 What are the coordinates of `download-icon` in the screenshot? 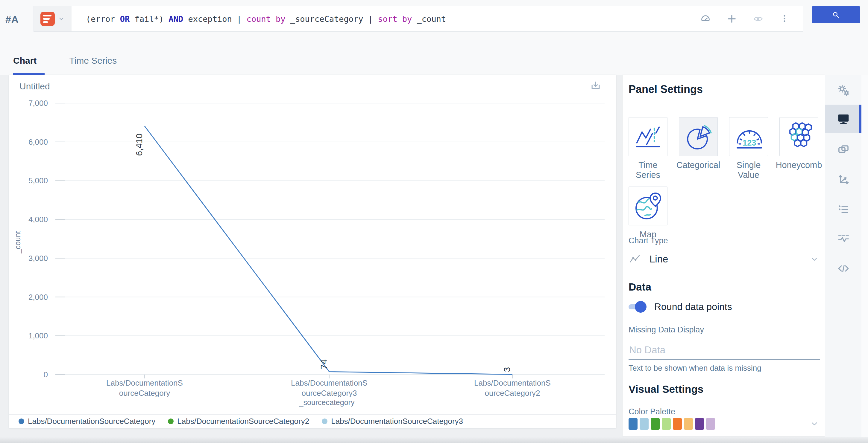 It's located at (596, 86).